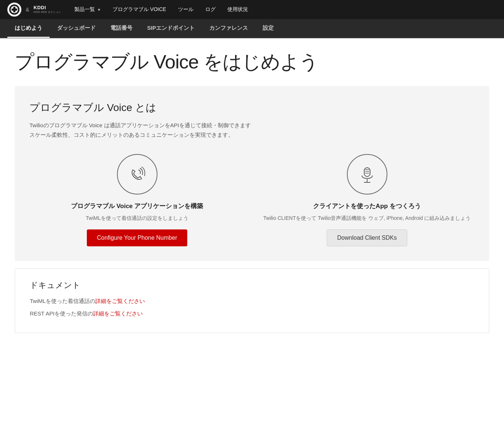 Image resolution: width=504 pixels, height=439 pixels. I want to click on docs-row-2: REST APIを使った発信の詳細をご覧ください, so click(252, 314).